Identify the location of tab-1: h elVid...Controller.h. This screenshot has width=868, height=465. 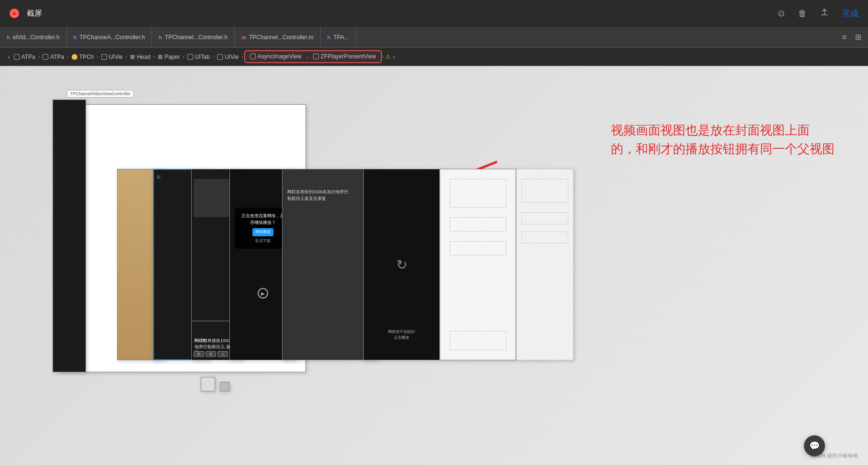
(33, 37).